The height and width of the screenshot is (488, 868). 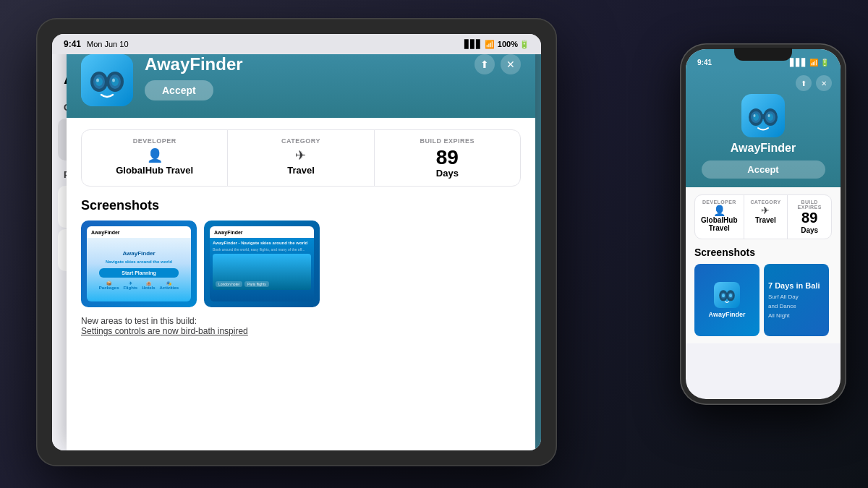 I want to click on meta-category-label: CATEGORY, so click(x=301, y=141).